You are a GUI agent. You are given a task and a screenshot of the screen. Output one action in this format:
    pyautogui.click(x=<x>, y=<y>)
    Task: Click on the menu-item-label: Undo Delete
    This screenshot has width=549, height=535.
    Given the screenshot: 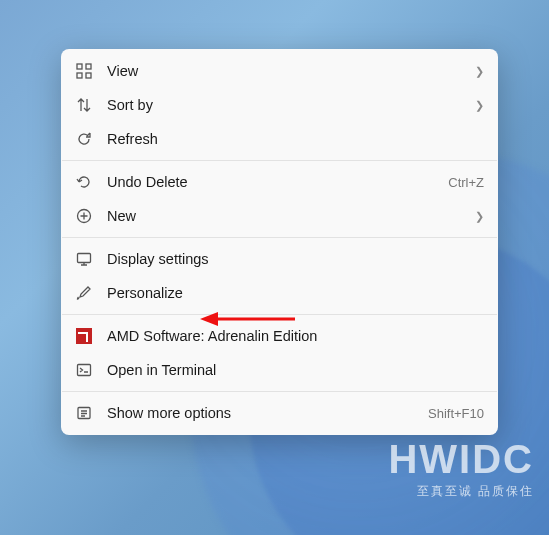 What is the action you would take?
    pyautogui.click(x=270, y=182)
    